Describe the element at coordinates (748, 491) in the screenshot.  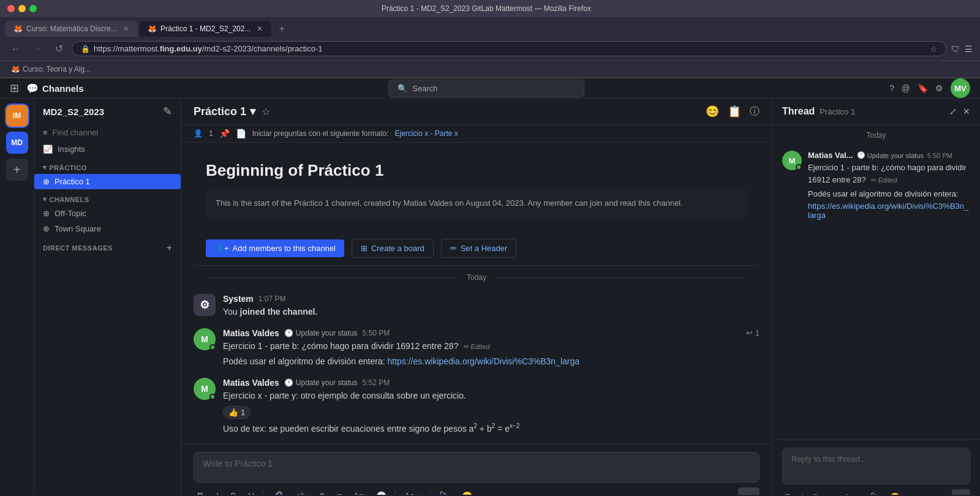
I see `send-message-button: ▶` at that location.